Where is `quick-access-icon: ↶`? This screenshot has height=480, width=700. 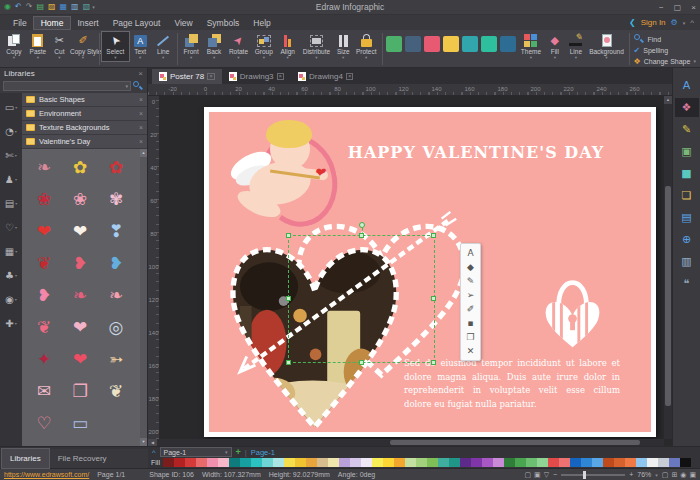
quick-access-icon: ↶ is located at coordinates (18, 7).